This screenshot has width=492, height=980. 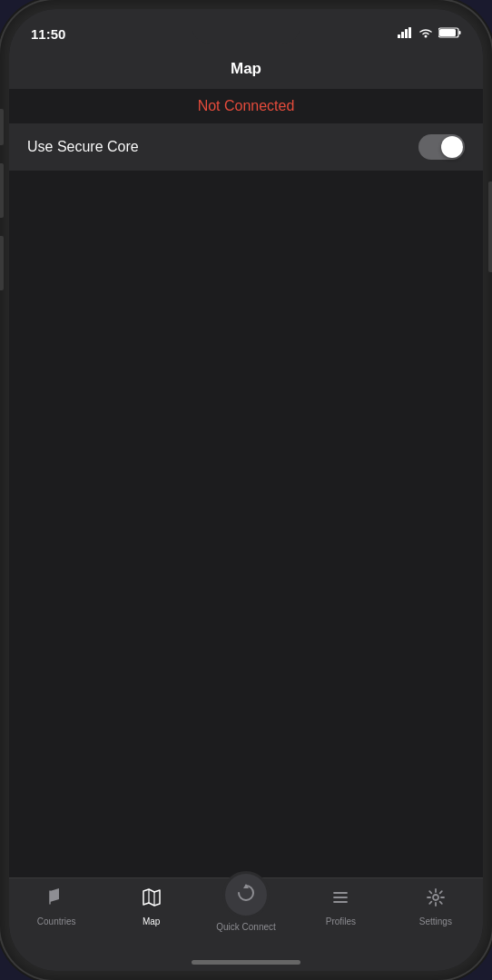 I want to click on map-label: Map, so click(x=151, y=922).